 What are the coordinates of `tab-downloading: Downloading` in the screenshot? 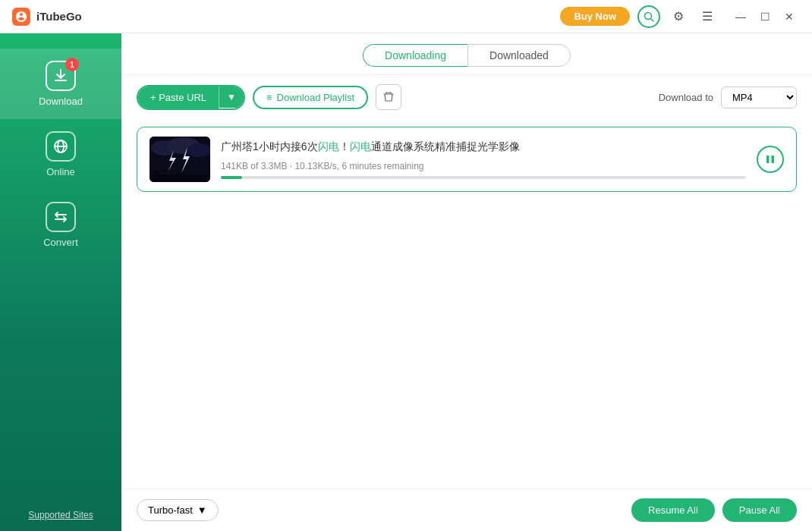 It's located at (415, 55).